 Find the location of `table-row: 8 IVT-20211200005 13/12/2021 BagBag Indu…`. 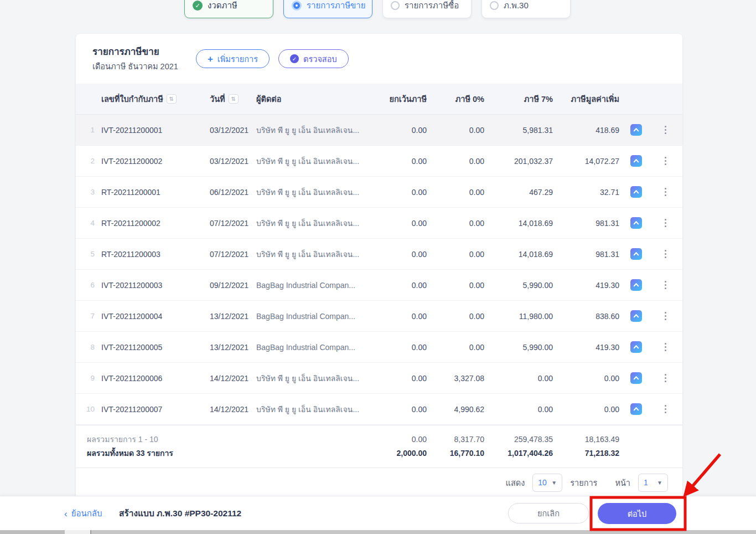

table-row: 8 IVT-20211200005 13/12/2021 BagBag Indu… is located at coordinates (379, 347).